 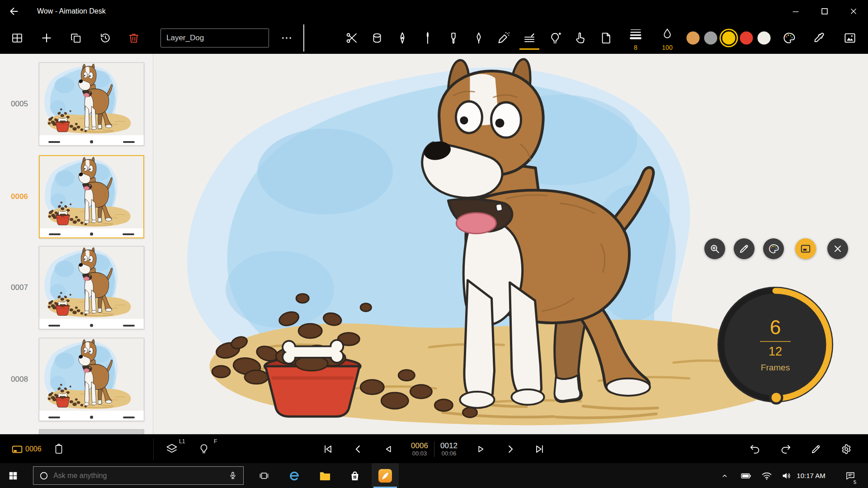 What do you see at coordinates (816, 449) in the screenshot?
I see `edit-mode-button` at bounding box center [816, 449].